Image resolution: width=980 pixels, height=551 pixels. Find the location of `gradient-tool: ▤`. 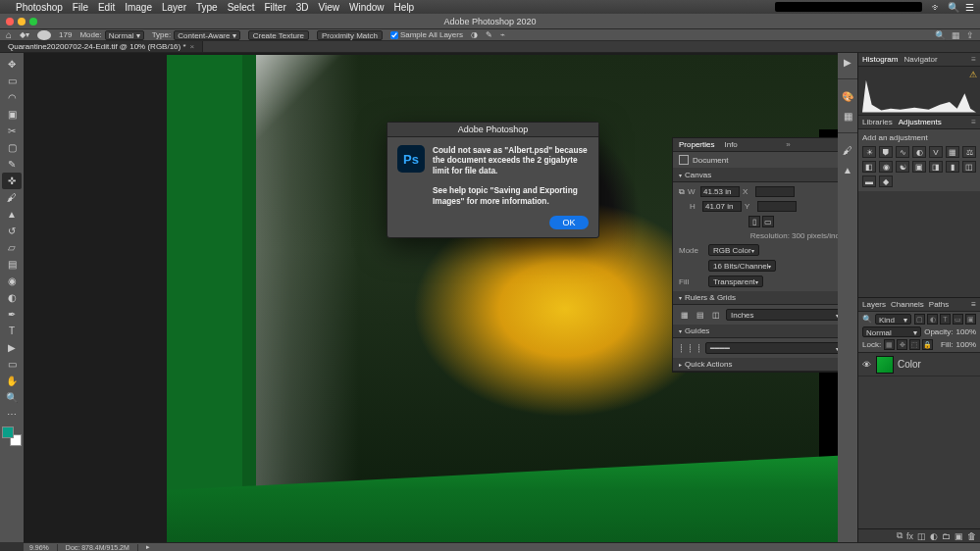

gradient-tool: ▤ is located at coordinates (12, 265).